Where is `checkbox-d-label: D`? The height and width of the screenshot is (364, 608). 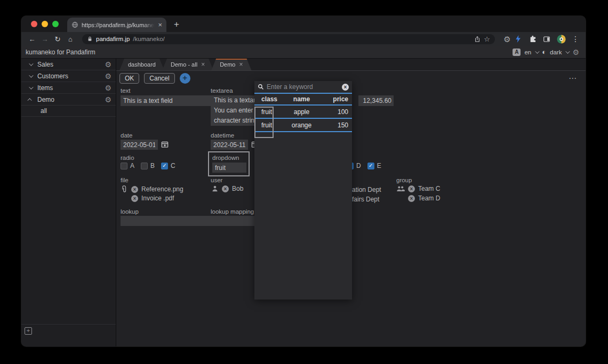
checkbox-d-label: D is located at coordinates (358, 166).